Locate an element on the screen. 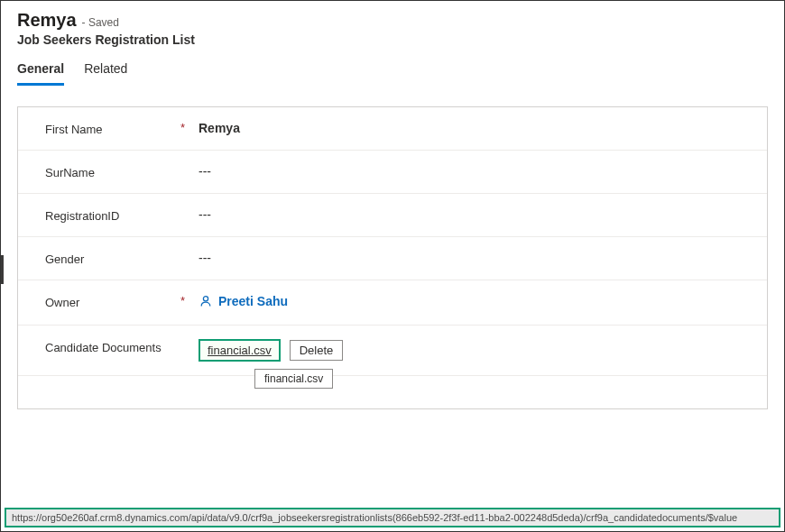 The image size is (785, 532). label-candidate-documents: Candidate Documents is located at coordinates (113, 346).